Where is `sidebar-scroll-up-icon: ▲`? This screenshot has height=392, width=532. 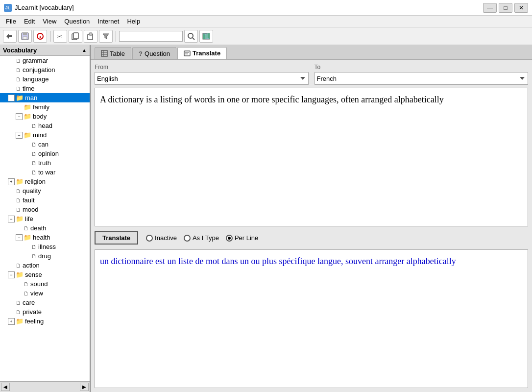
sidebar-scroll-up-icon: ▲ is located at coordinates (84, 50).